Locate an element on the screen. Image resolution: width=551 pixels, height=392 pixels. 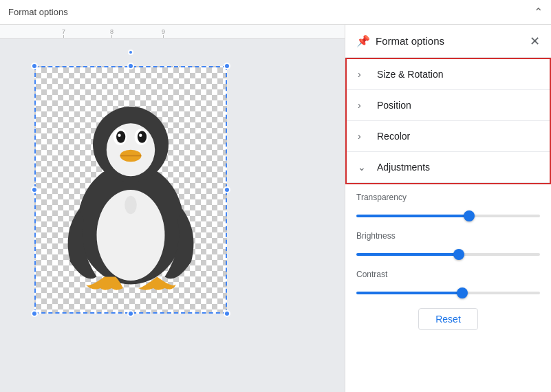
handle-mid-right is located at coordinates (227, 190).